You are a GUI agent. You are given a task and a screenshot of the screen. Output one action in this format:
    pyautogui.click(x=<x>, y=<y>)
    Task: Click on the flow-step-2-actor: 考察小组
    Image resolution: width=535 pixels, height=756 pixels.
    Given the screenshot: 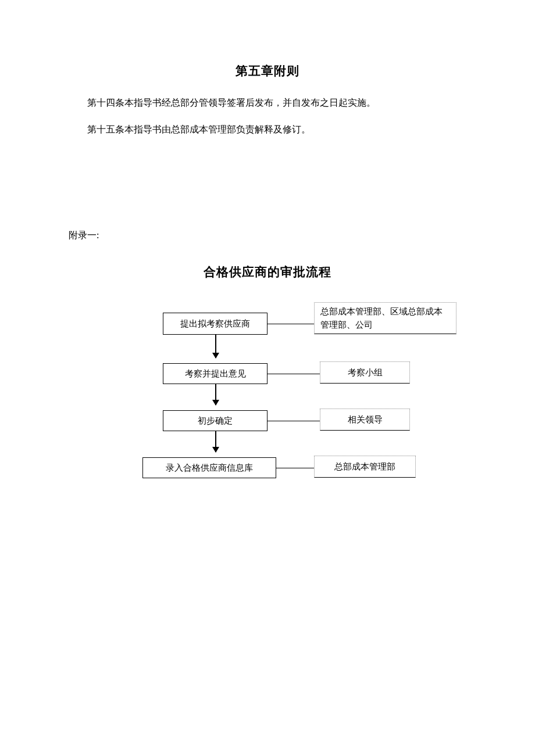 What is the action you would take?
    pyautogui.click(x=365, y=372)
    